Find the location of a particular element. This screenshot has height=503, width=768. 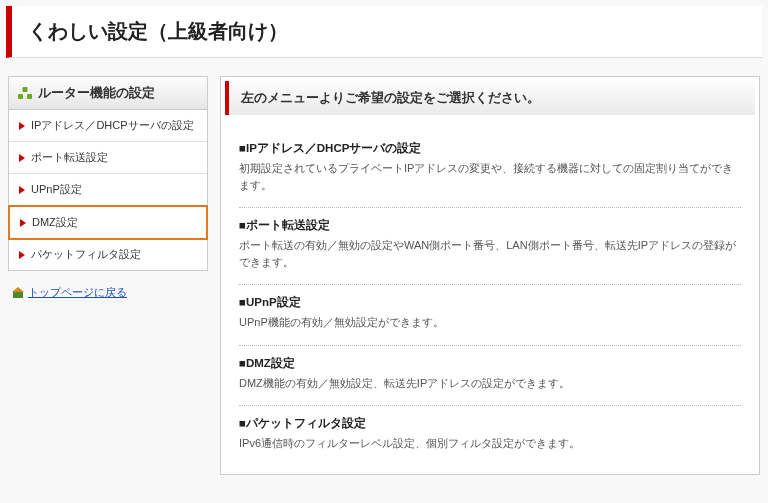

sidebar-item-label: パケットフィルタ設定 is located at coordinates (86, 254).